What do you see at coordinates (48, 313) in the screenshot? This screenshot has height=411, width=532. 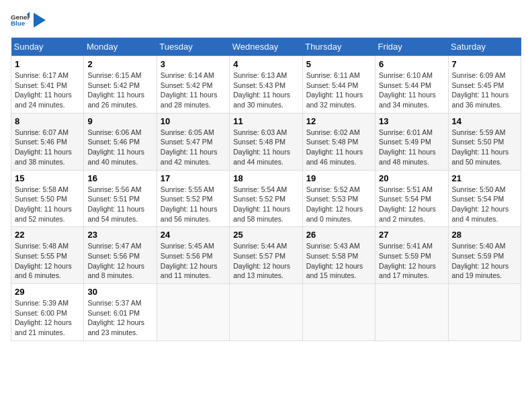 I see `calendar-day-cell: 29 Sunrise: 5:39 AM Sunset: 6:00 PM Dayl…` at bounding box center [48, 313].